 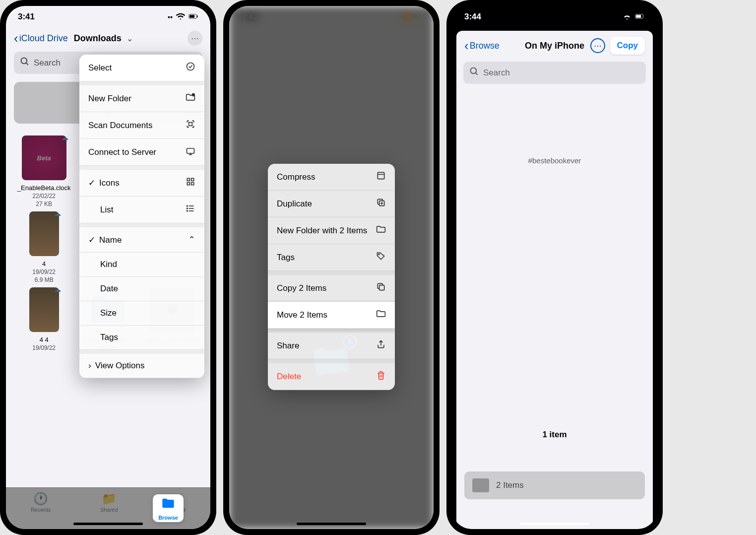 What do you see at coordinates (142, 210) in the screenshot?
I see `menu-list: List` at bounding box center [142, 210].